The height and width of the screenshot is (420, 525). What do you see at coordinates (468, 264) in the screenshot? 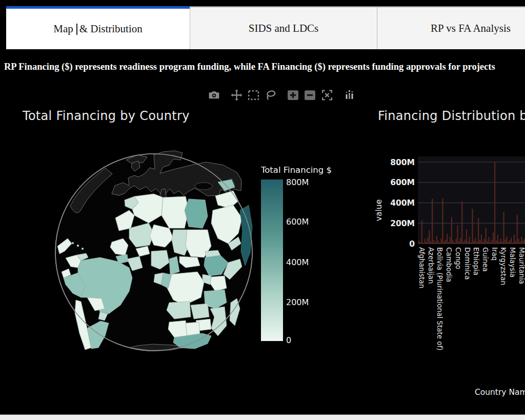
I see `svg-text: Dominica` at bounding box center [468, 264].